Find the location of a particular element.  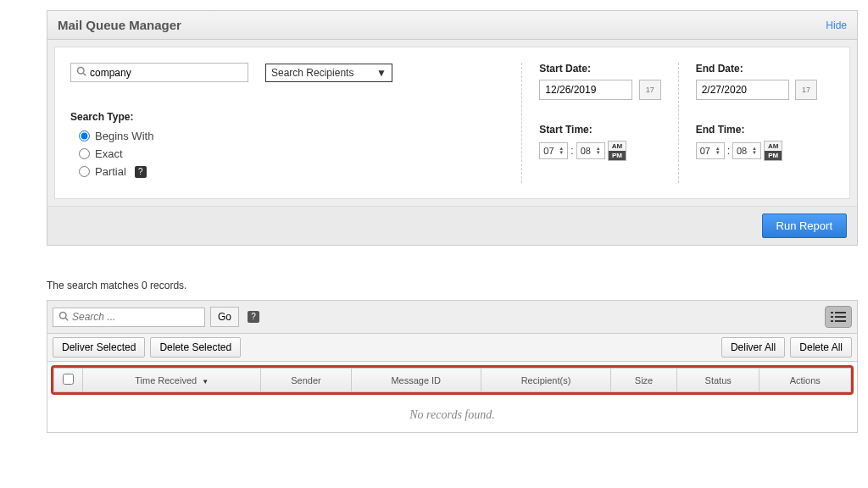

radio-exact-input is located at coordinates (85, 154).